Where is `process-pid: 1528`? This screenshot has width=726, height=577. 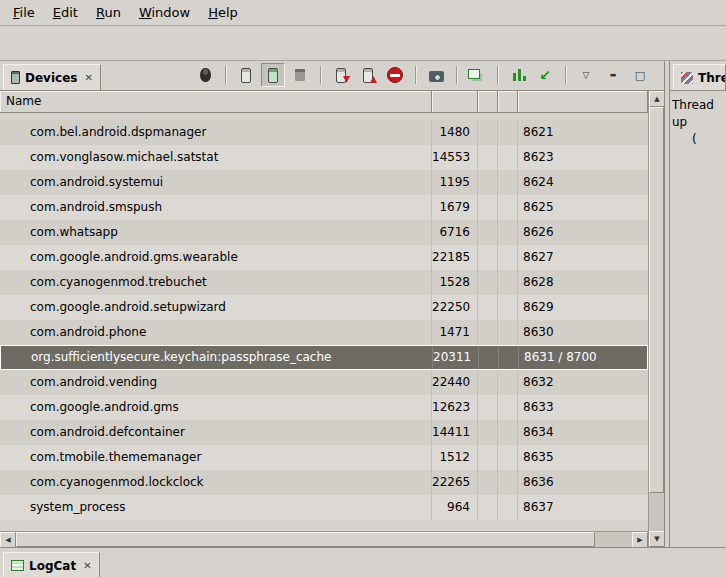 process-pid: 1528 is located at coordinates (455, 282).